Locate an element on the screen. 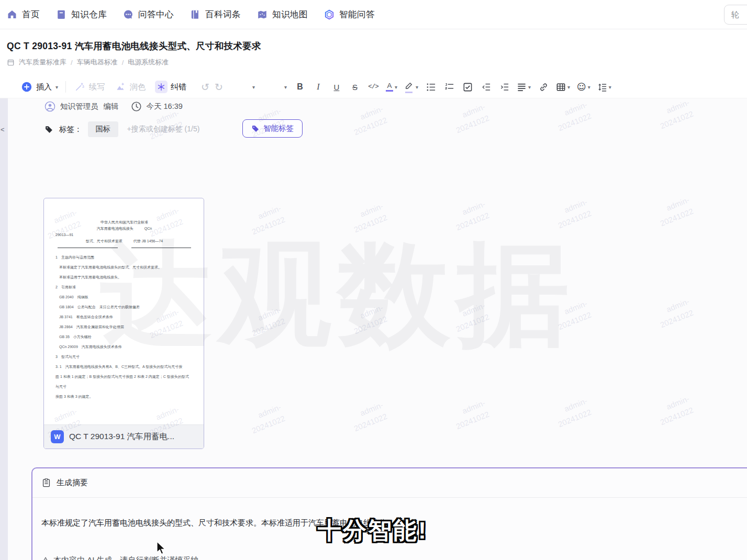 The width and height of the screenshot is (747, 560). nav-item-smart-qa: 智能问答 is located at coordinates (349, 15).